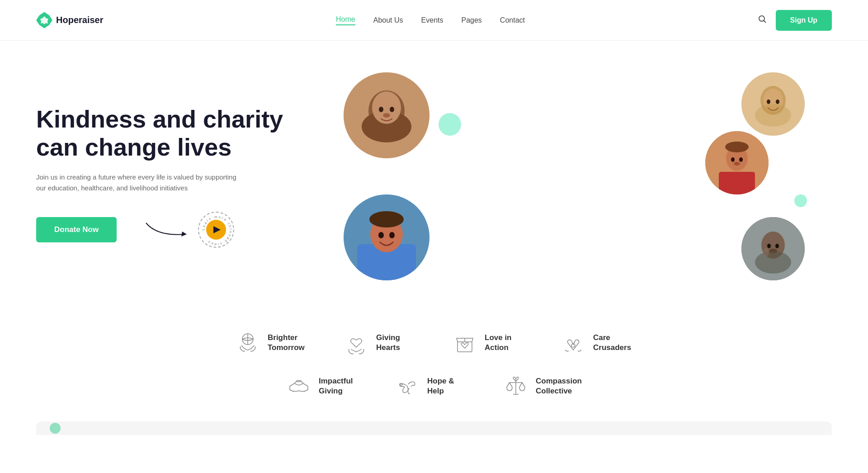 This screenshot has width=868, height=473. Describe the element at coordinates (388, 20) in the screenshot. I see `nav-about: About Us` at that location.